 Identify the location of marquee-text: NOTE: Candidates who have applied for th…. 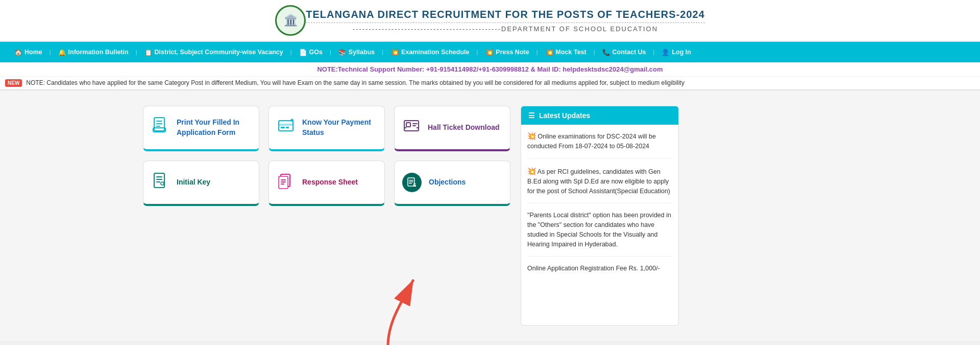
(500, 83).